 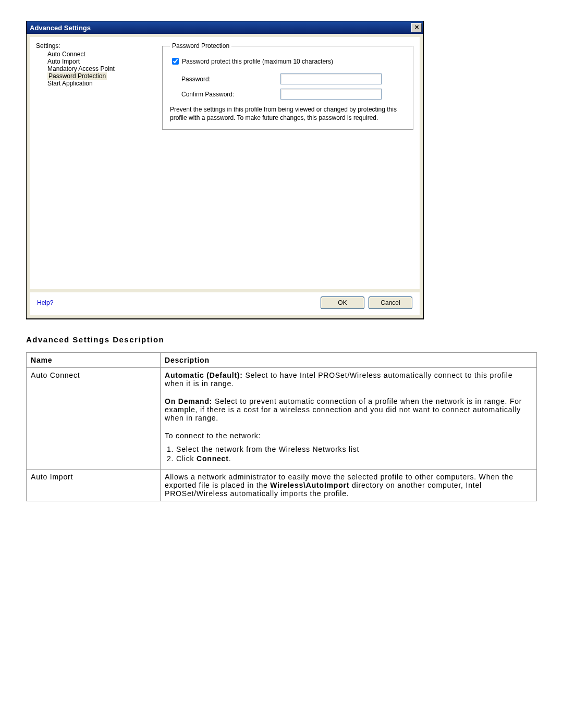 I want to click on table-row: Auto Connect Automatic (Default): Select…, so click(x=282, y=419).